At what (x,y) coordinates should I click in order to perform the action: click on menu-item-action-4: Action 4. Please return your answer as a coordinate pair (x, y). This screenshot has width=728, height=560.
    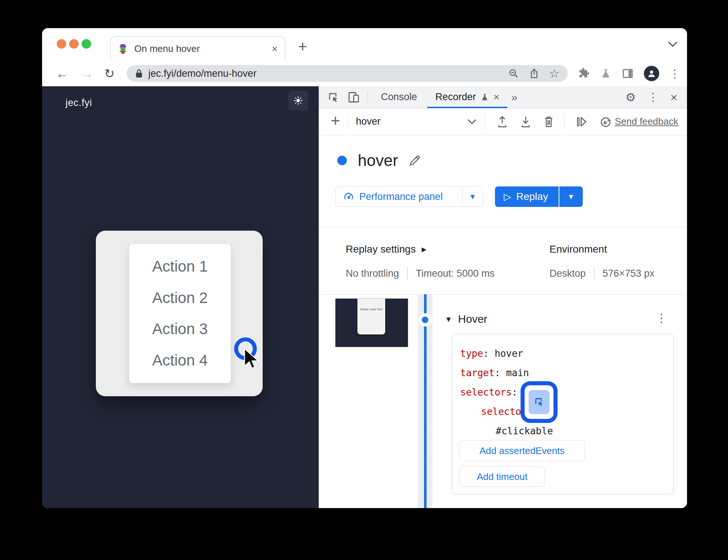
    Looking at the image, I should click on (180, 360).